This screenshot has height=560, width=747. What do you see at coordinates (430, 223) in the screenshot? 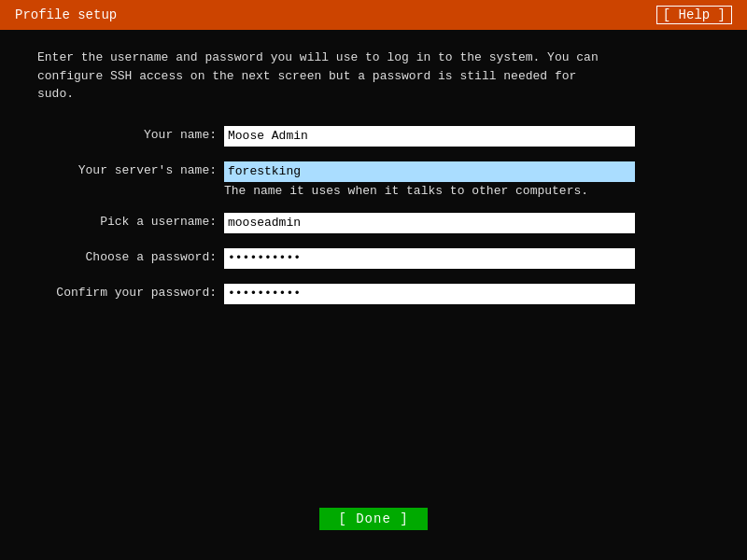
I see `username-input` at bounding box center [430, 223].